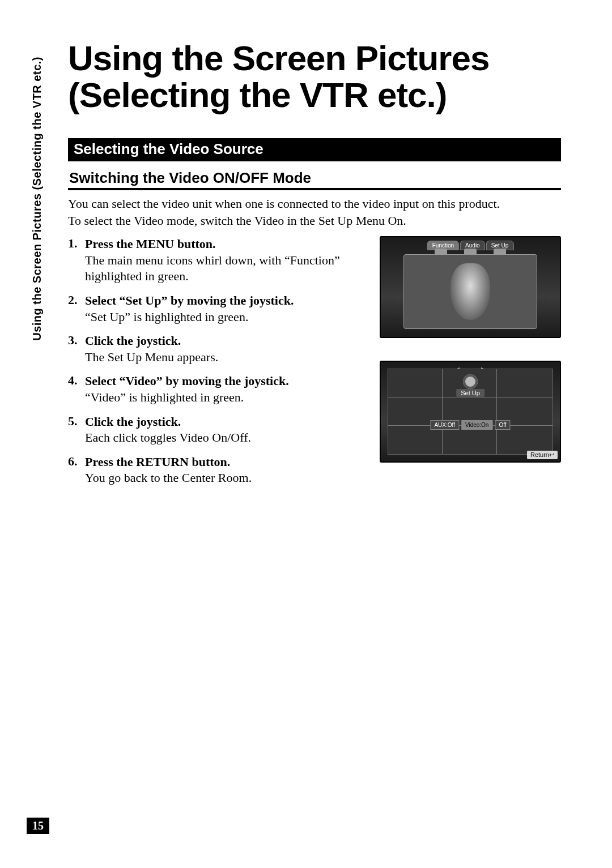 The image size is (612, 868). What do you see at coordinates (216, 349) in the screenshot?
I see `step-item: Click the joystick. The Set Up Menu appe…` at bounding box center [216, 349].